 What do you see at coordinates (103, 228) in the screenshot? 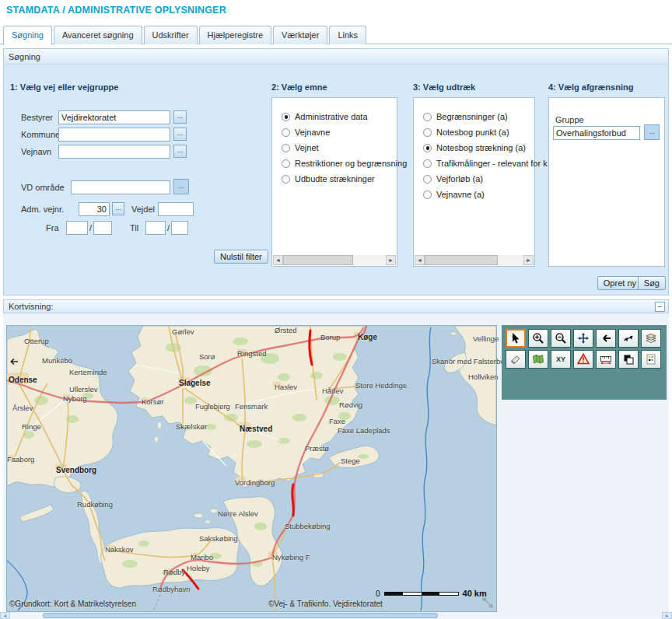
I see `fra-offset-input` at bounding box center [103, 228].